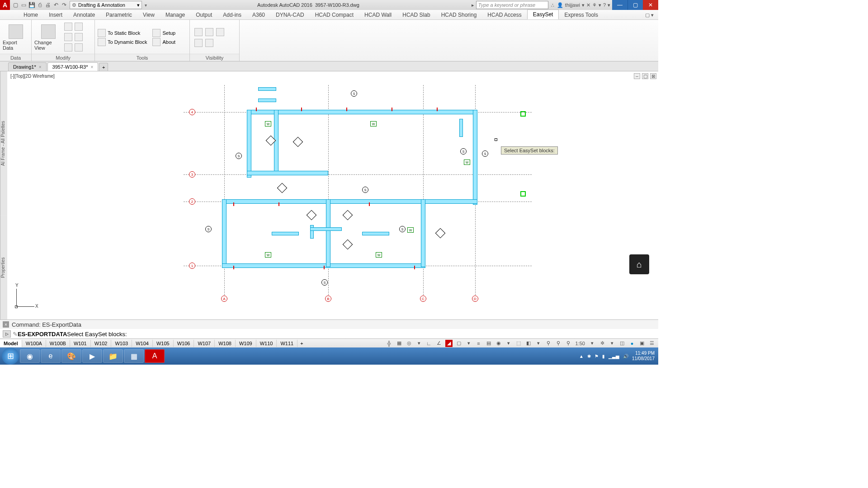 This screenshot has height=488, width=868. I want to click on ortho-icon: ∟, so click(429, 343).